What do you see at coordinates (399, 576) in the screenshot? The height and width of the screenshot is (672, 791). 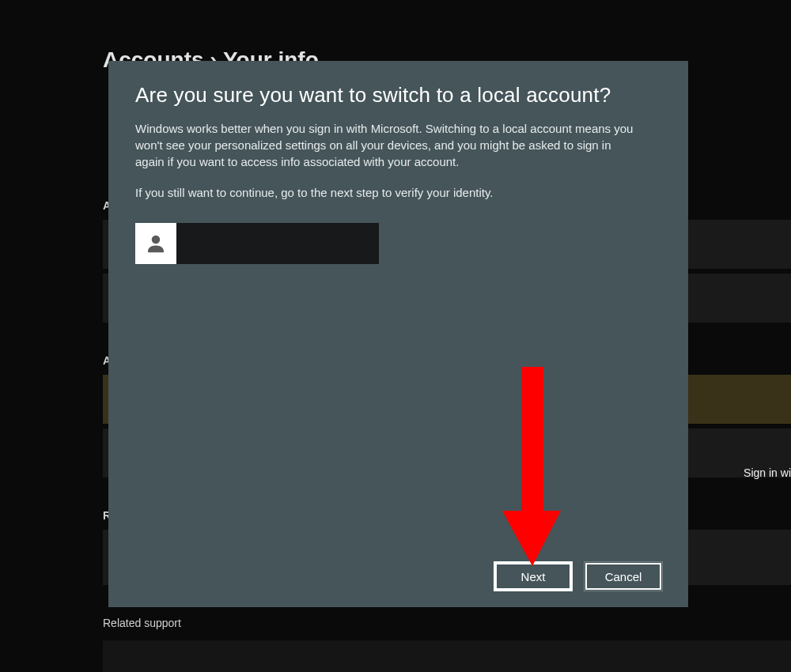 I see `dialog-footer: Next Cancel` at bounding box center [399, 576].